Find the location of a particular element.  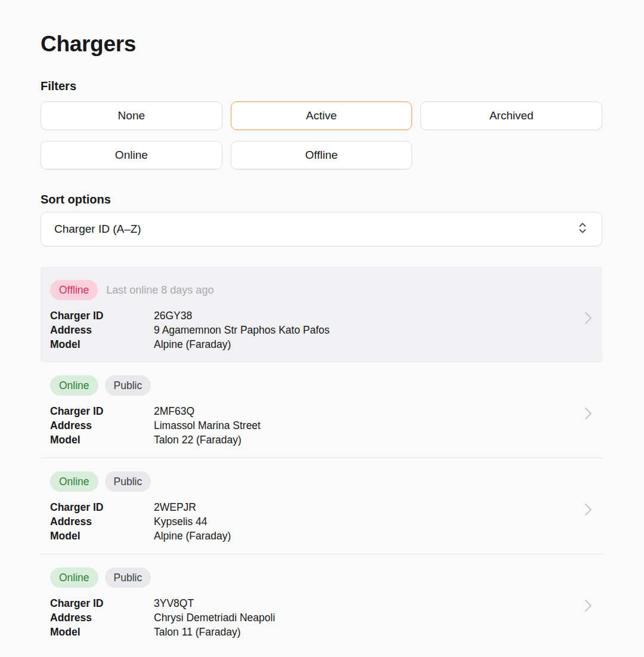

address-value: 9 Agamemnon Str Paphos Kato Pafos is located at coordinates (373, 330).